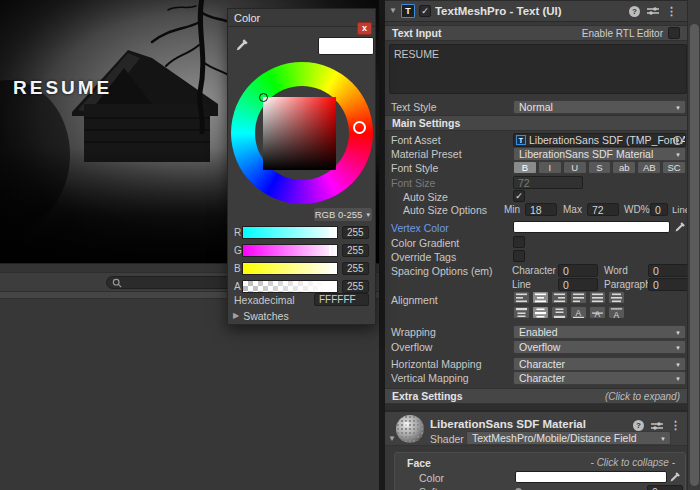  I want to click on shader-dropdown: TextMeshPro/Mobile/Distance Field ▼, so click(568, 438).